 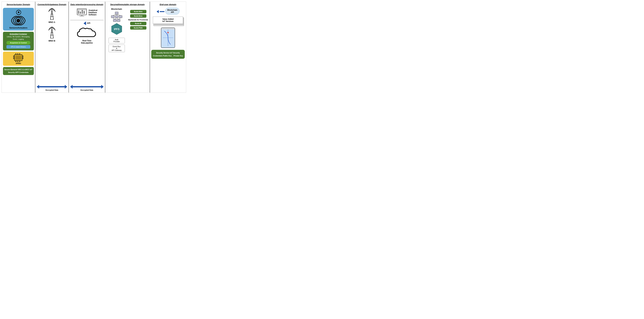 I want to click on secured-right-col: Build-Web Build-Mob Backends for Fronten…, so click(x=138, y=30).